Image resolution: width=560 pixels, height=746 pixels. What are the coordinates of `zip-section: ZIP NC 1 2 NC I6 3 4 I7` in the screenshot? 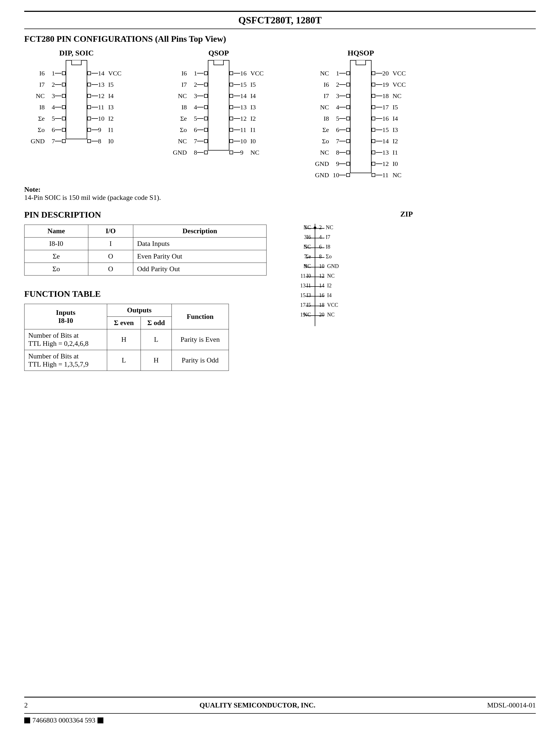 It's located at (407, 290).